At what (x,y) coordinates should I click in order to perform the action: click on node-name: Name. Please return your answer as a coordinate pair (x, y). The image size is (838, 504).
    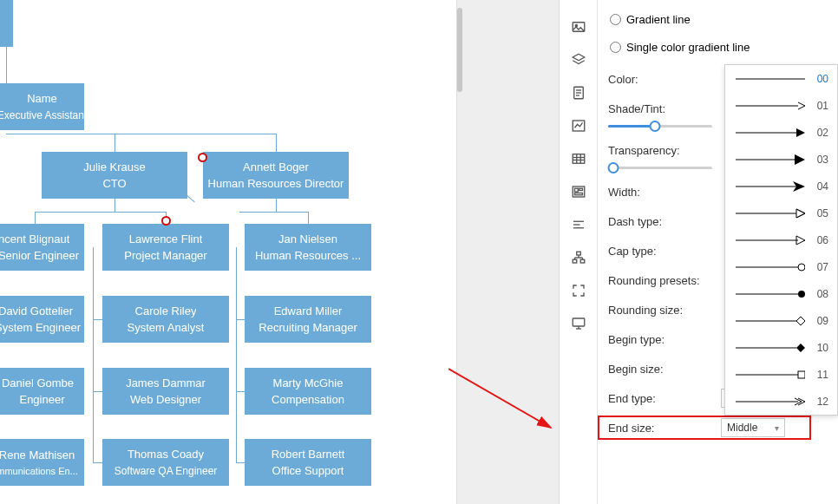
    Looking at the image, I should click on (42, 99).